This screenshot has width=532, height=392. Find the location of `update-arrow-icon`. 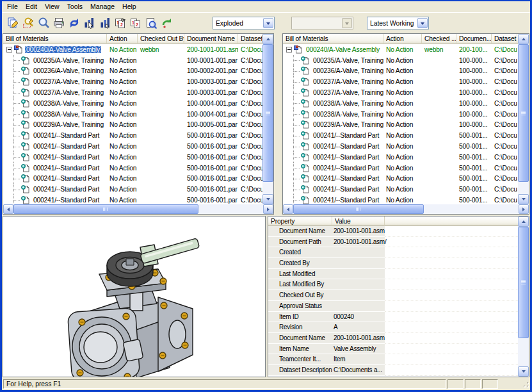

update-arrow-icon is located at coordinates (166, 23).